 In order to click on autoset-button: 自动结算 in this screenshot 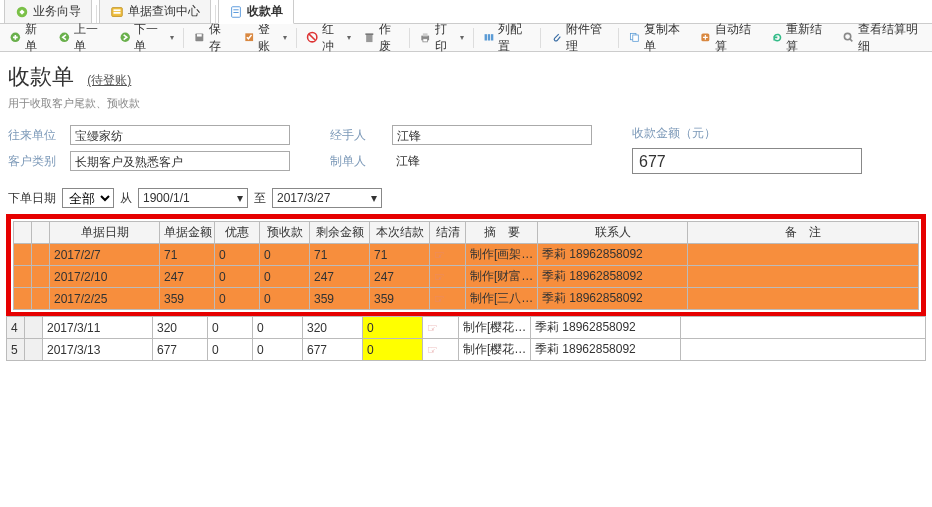, I will do `click(728, 38)`.